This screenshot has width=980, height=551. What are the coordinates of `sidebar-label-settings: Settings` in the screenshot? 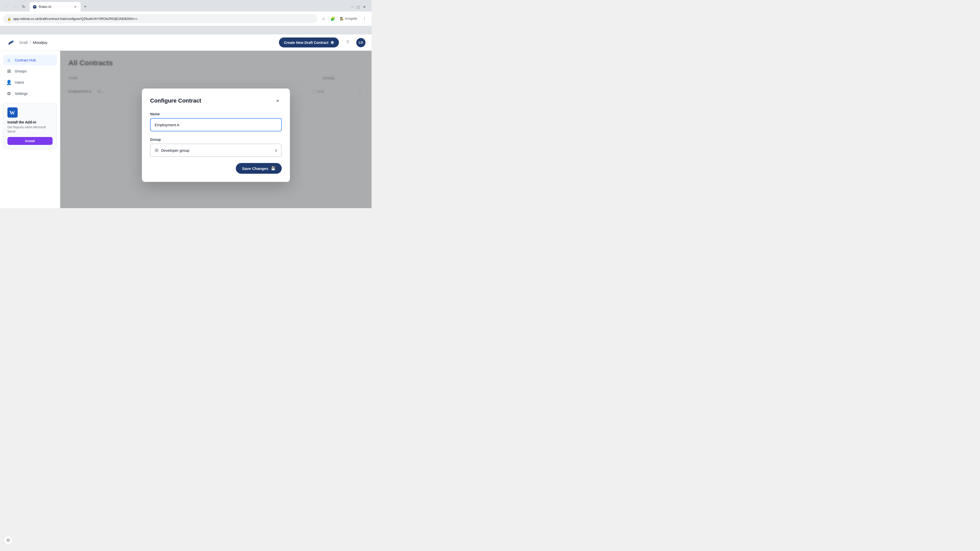 It's located at (21, 94).